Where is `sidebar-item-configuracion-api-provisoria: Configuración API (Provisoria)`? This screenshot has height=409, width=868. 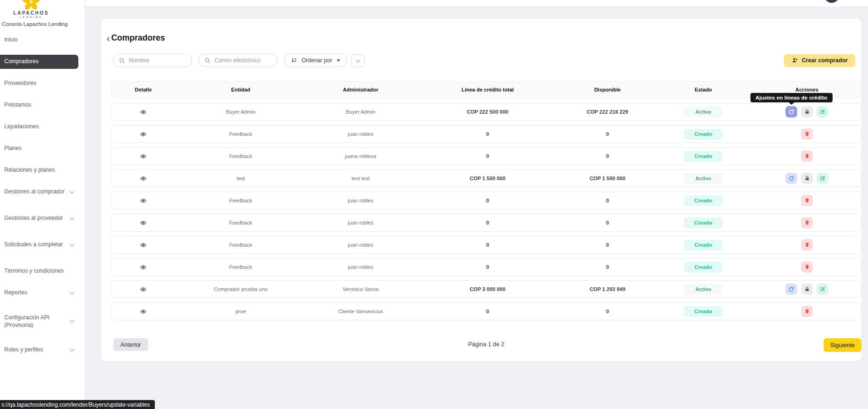 sidebar-item-configuracion-api-provisoria: Configuración API (Provisoria) is located at coordinates (39, 322).